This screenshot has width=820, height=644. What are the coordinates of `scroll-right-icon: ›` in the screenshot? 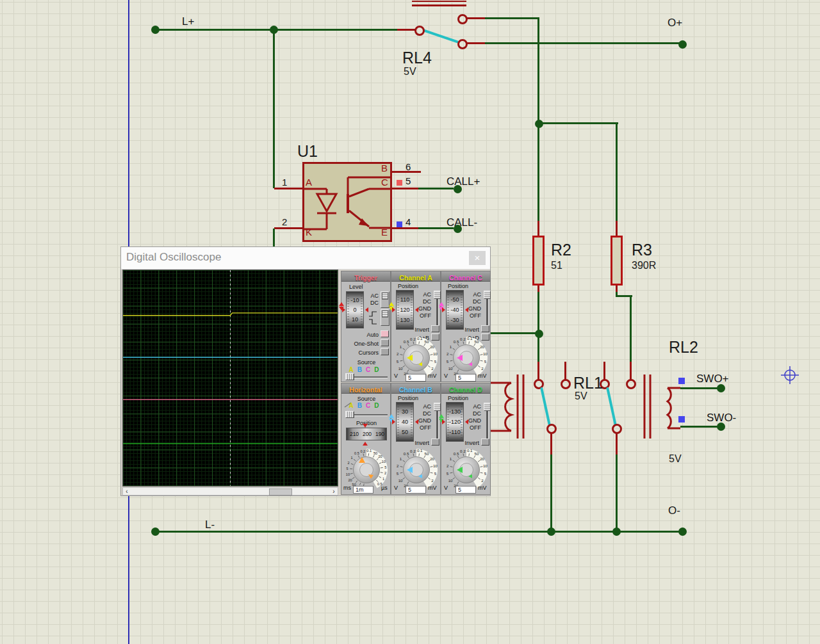 It's located at (334, 492).